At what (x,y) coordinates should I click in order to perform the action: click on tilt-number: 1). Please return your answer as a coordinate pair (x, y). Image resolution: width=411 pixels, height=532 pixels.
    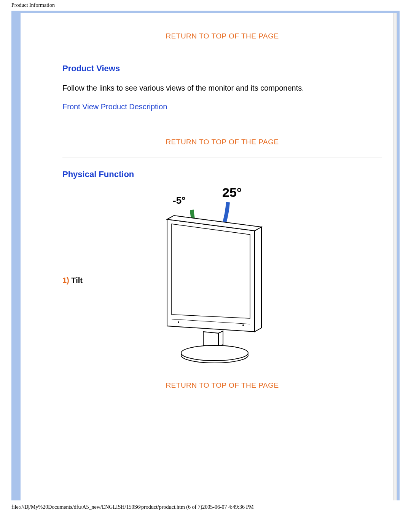
    Looking at the image, I should click on (66, 280).